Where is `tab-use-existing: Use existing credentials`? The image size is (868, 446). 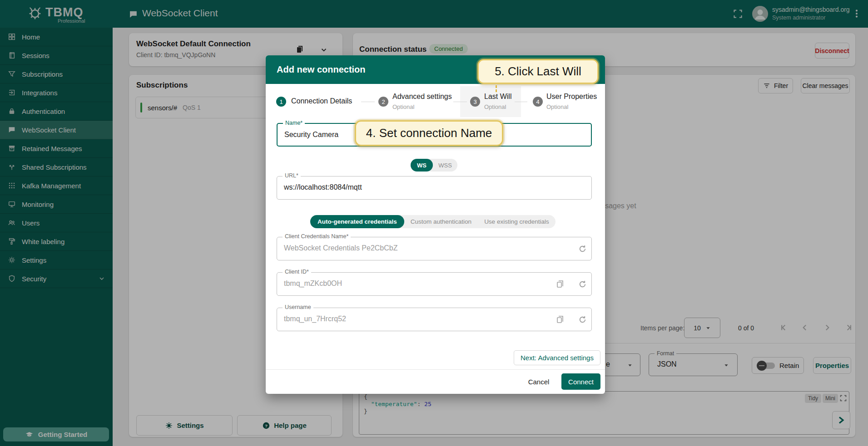 tab-use-existing: Use existing credentials is located at coordinates (517, 221).